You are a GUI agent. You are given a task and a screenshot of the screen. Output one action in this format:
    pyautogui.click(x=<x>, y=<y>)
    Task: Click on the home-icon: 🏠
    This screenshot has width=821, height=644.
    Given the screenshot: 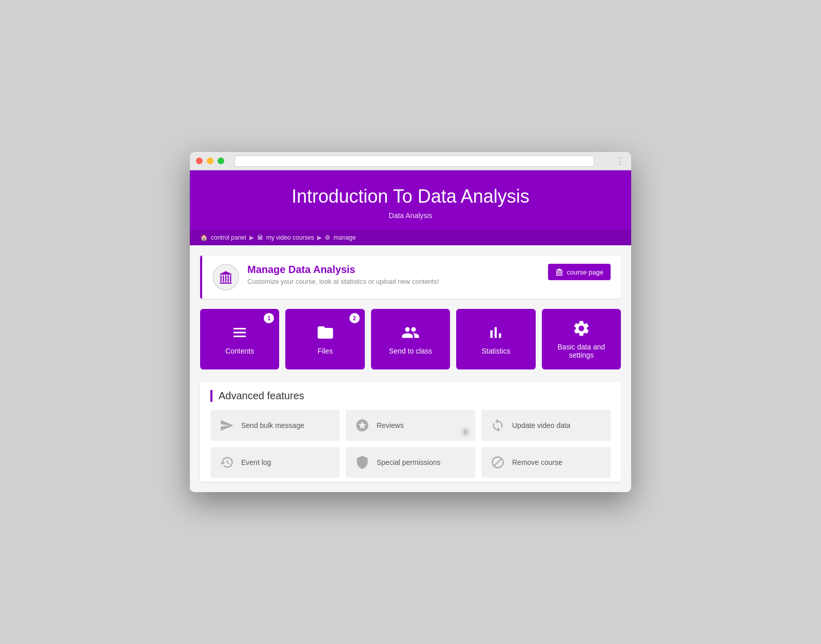 What is the action you would take?
    pyautogui.click(x=204, y=238)
    